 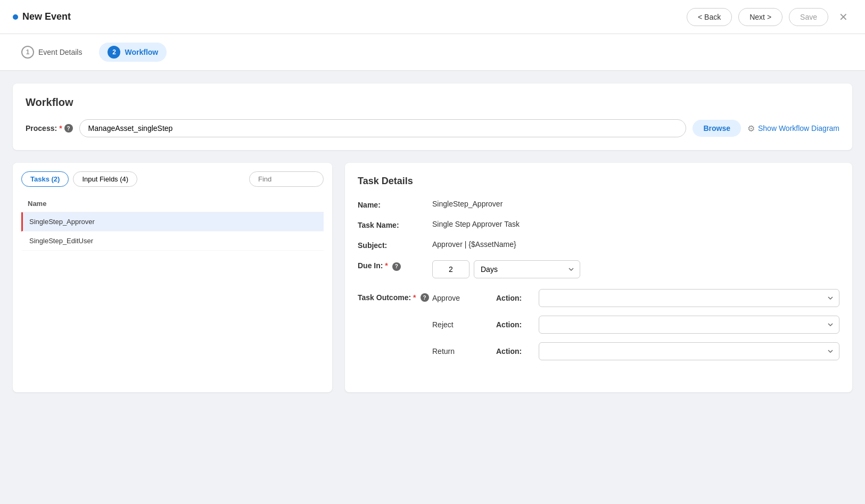 What do you see at coordinates (395, 204) in the screenshot?
I see `name-label: Name:` at bounding box center [395, 204].